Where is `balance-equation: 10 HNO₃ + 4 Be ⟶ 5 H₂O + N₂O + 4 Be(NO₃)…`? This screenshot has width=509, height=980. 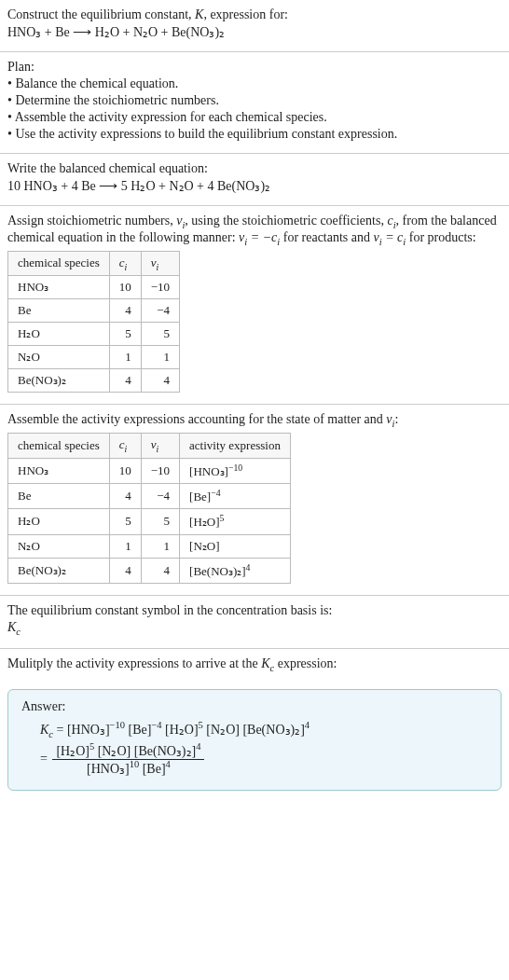 balance-equation: 10 HNO₃ + 4 Be ⟶ 5 H₂O + N₂O + 4 Be(NO₃)… is located at coordinates (254, 186).